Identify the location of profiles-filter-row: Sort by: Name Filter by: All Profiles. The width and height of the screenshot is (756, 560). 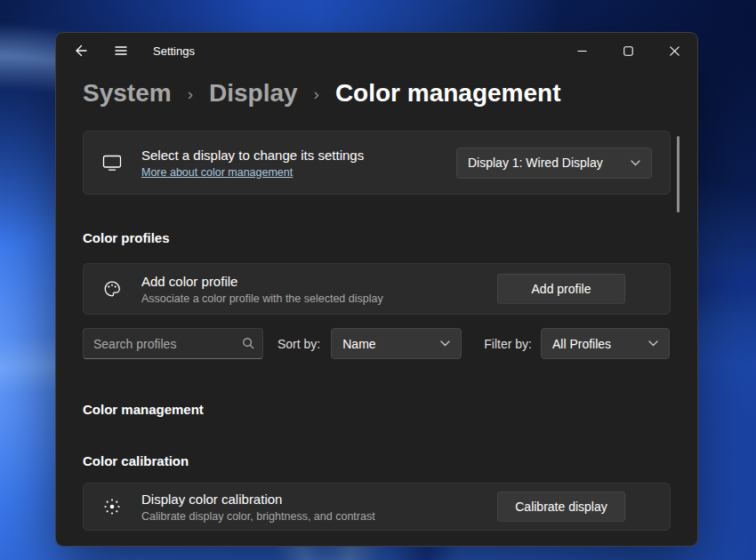
(377, 343).